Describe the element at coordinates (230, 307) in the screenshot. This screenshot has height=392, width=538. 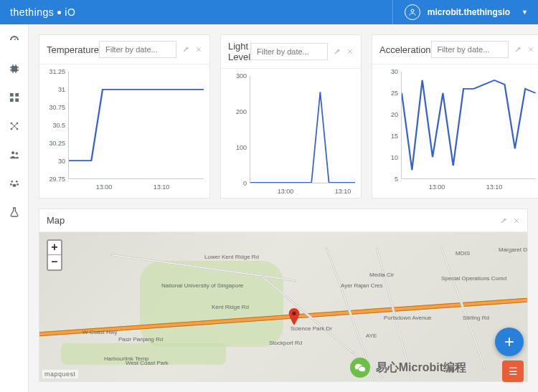
I see `map-label: Kent Ridge Rd` at that location.